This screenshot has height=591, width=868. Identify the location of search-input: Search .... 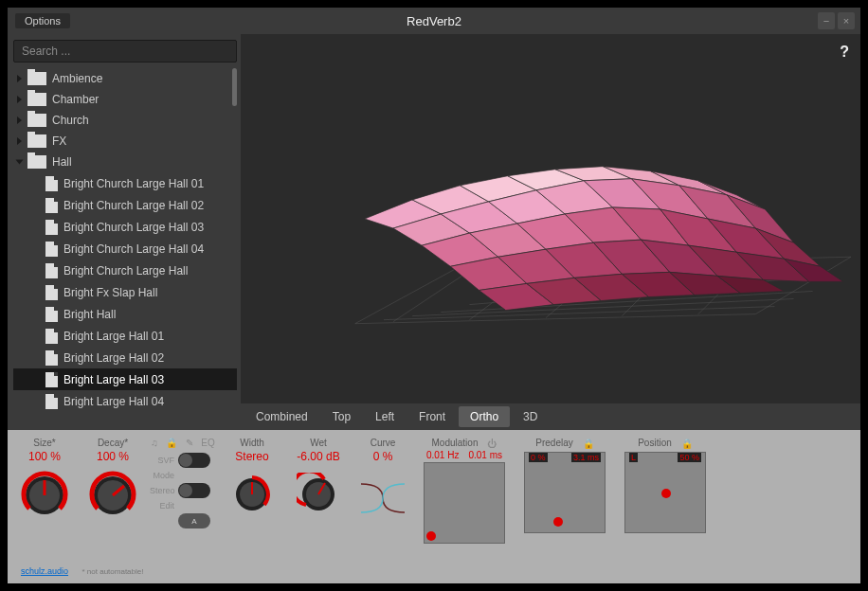
(125, 51).